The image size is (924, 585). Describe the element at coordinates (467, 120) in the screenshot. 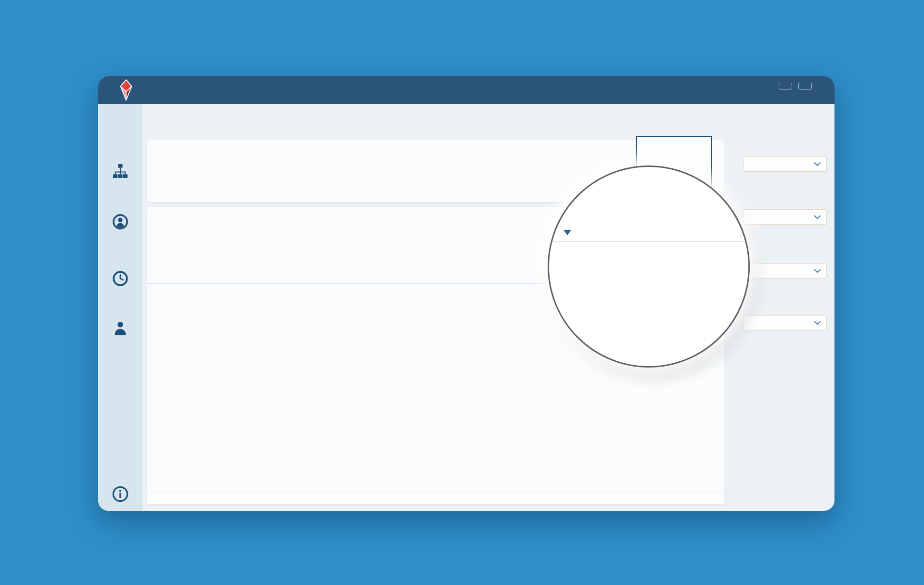

I see `tab-bar` at that location.